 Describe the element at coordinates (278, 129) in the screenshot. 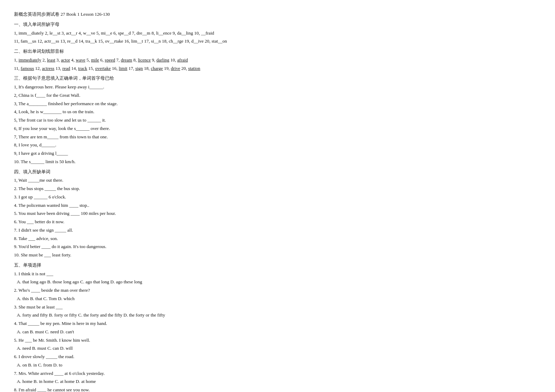

I see `section-3-line-6: 6, If you lose your way, look the s_____…` at that location.